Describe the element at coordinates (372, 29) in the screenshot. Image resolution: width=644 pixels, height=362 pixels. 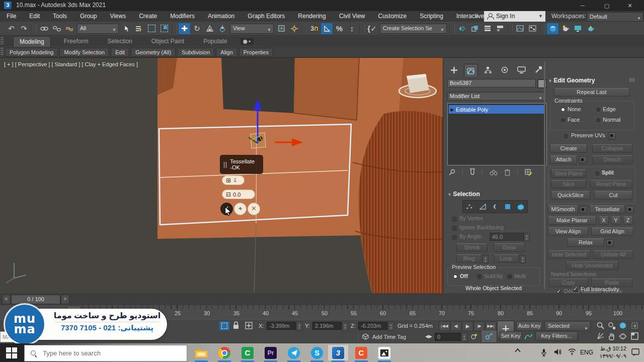
I see `edit-named-selection-sets-icon: {✓` at that location.